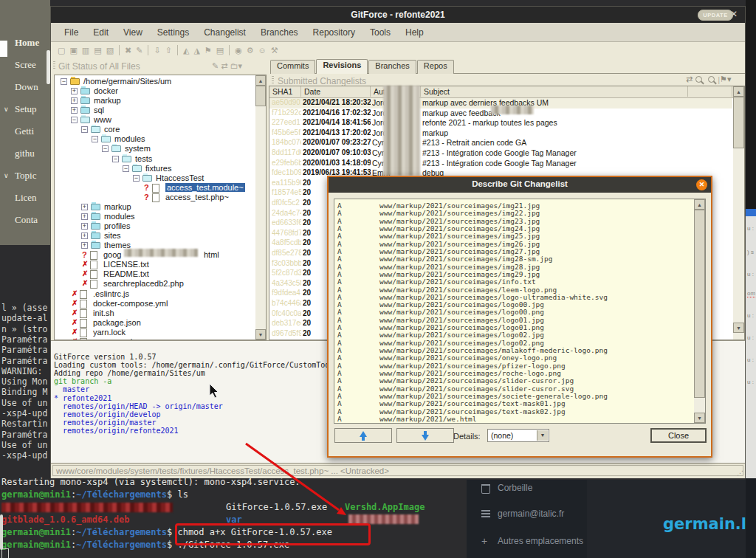  What do you see at coordinates (740, 473) in the screenshot?
I see `resize-grip: ⋰` at bounding box center [740, 473].